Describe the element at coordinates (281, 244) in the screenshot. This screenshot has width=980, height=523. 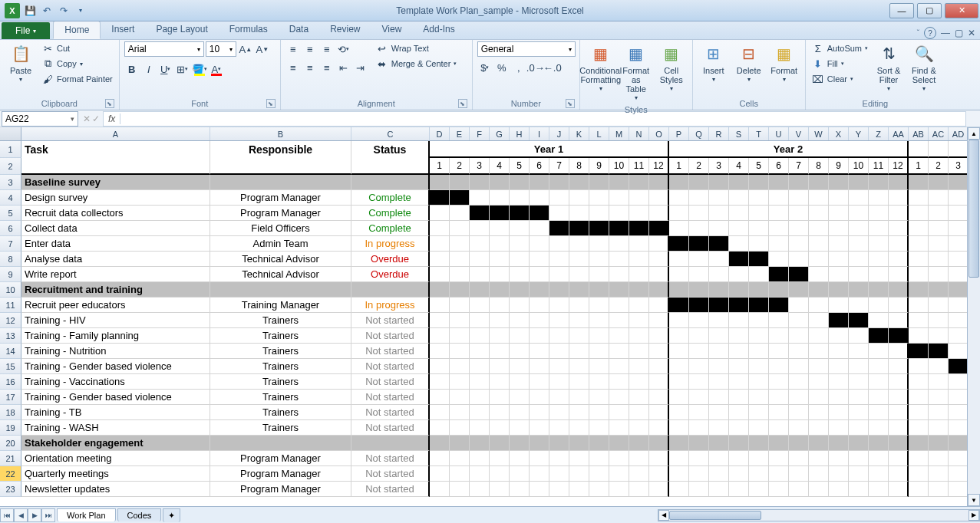
I see `cell: Admin Team` at that location.